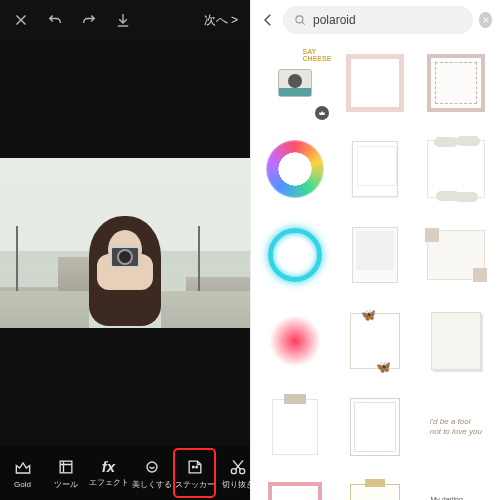  What do you see at coordinates (295, 169) in the screenshot?
I see `sticker-ring-rainbow` at bounding box center [295, 169].